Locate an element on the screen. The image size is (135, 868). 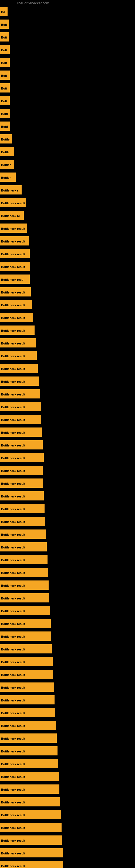
bar-label: Bottleneck r is located at coordinates (11, 190).